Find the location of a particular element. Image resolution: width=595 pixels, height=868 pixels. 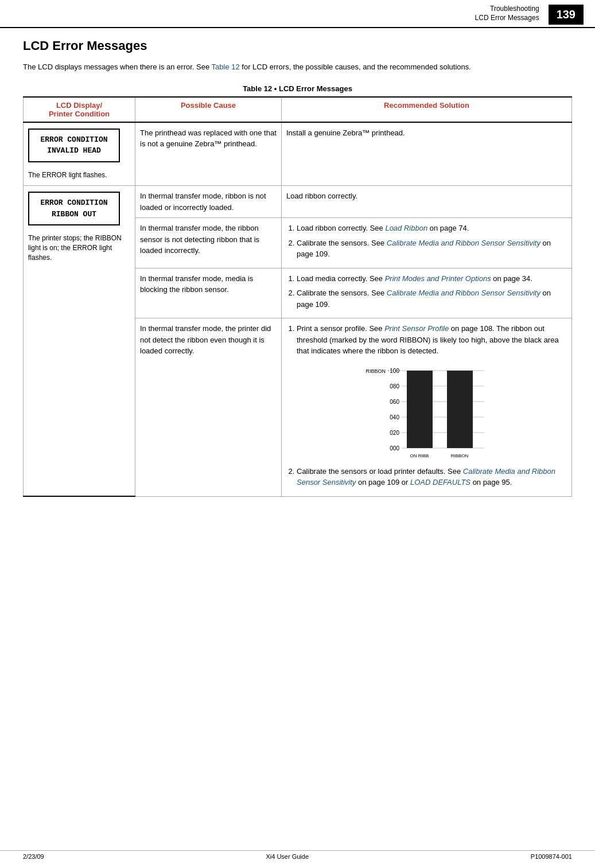

page-number: 139 is located at coordinates (566, 15).